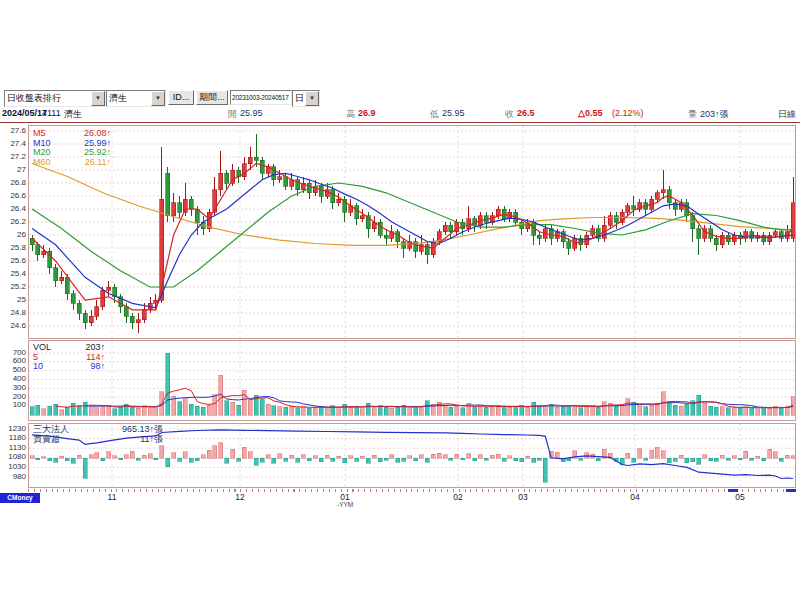 The height and width of the screenshot is (600, 800). Describe the element at coordinates (14, 196) in the screenshot. I see `price-axis-label: 26.6` at that location.